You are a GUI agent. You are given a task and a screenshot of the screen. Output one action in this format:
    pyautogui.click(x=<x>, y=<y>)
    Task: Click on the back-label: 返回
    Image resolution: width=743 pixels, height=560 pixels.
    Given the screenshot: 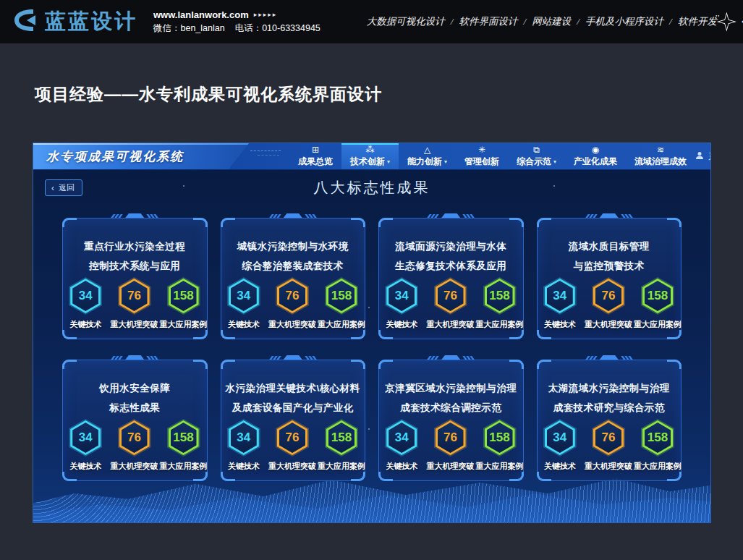 What is the action you would take?
    pyautogui.click(x=67, y=188)
    